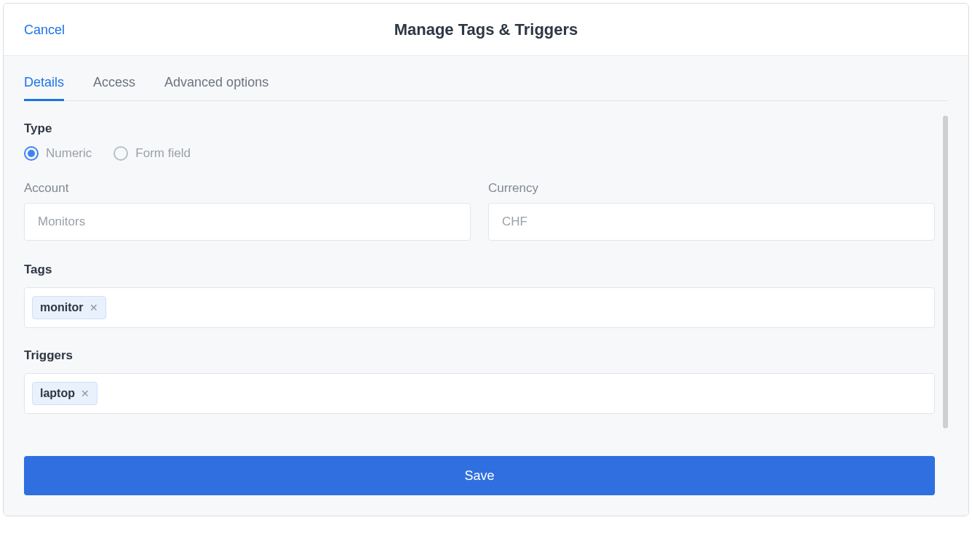 This screenshot has width=972, height=560. Describe the element at coordinates (479, 129) in the screenshot. I see `type-label: Type` at that location.